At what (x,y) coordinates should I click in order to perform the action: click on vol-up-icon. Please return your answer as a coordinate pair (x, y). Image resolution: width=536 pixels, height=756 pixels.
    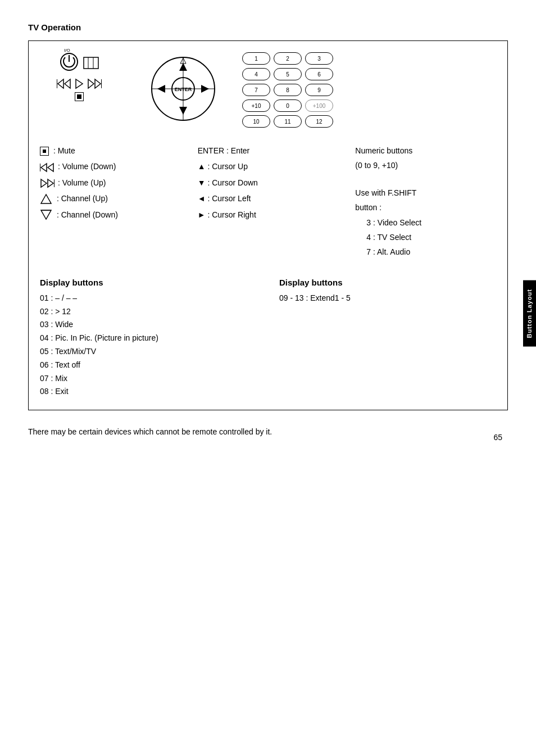
    Looking at the image, I should click on (47, 183).